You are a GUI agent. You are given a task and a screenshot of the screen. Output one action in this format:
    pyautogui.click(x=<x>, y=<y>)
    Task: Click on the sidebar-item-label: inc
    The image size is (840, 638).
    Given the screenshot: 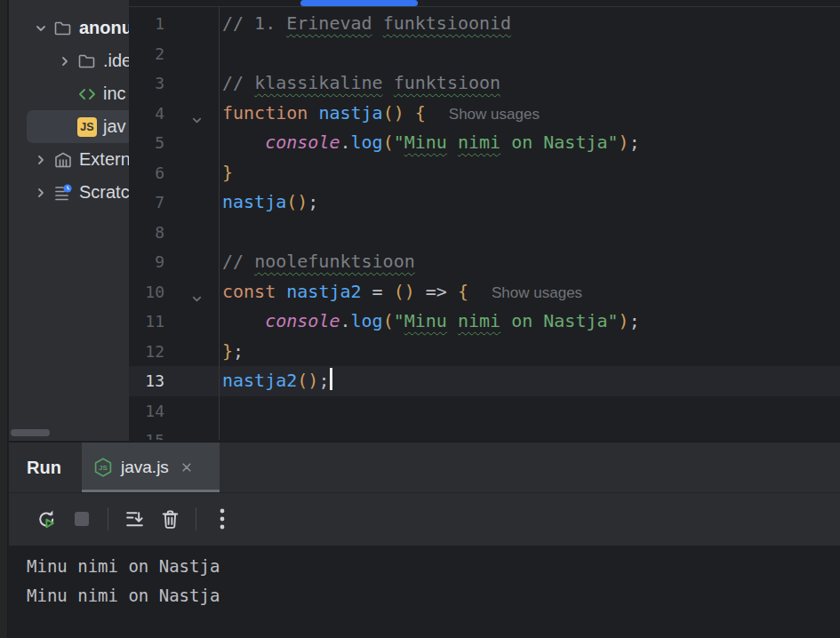 What is the action you would take?
    pyautogui.click(x=115, y=94)
    